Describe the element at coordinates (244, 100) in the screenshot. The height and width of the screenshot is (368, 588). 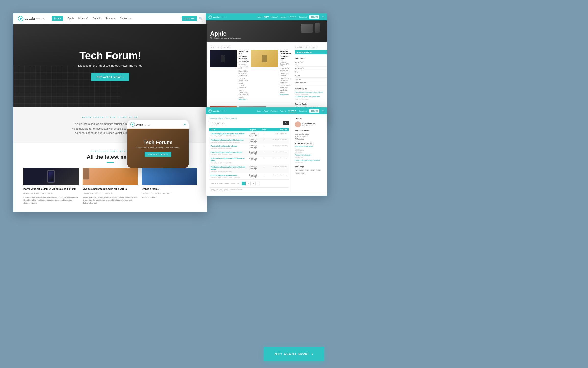
I see `apple-read-more-1: Read More ›` at that location.